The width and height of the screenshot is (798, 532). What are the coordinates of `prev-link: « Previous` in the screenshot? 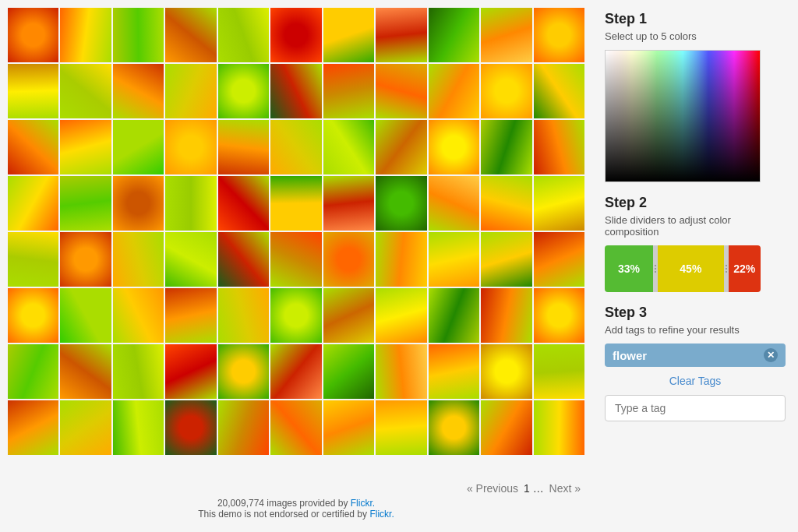 It's located at (493, 488).